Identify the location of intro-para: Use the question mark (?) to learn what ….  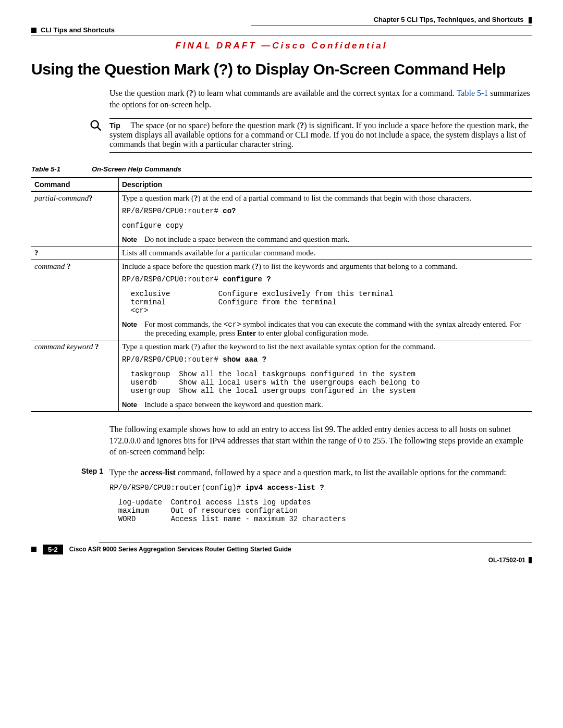
(321, 99).